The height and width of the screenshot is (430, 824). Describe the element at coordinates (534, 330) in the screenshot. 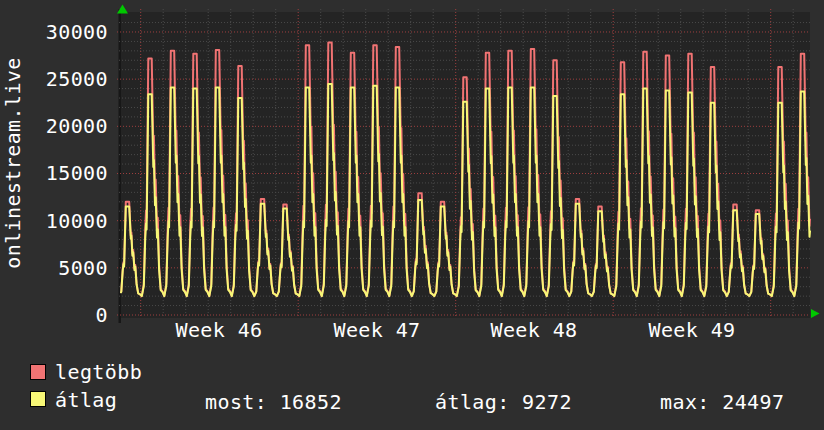

I see `x-axis-week-label: Week 48` at that location.